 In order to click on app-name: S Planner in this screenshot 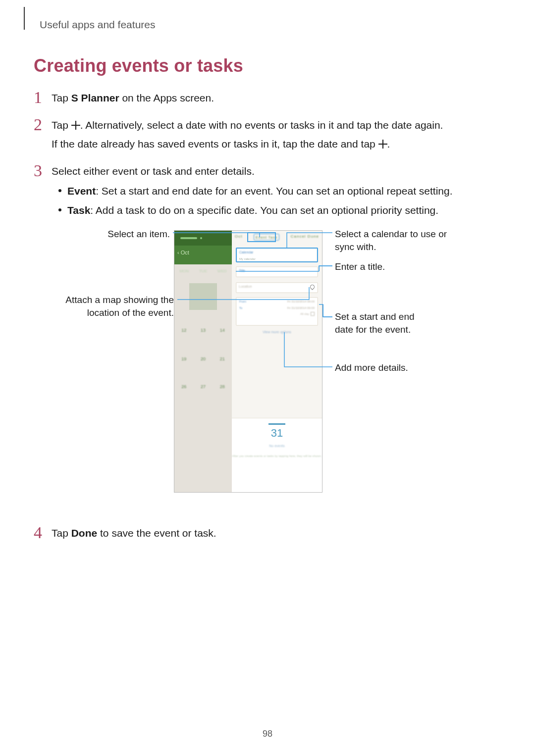, I will do `click(95, 98)`.